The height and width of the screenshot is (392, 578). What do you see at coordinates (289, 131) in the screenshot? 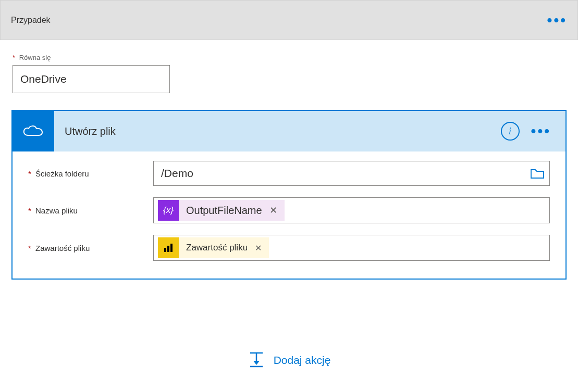
I see `action-header: Utwórz plik i •••` at bounding box center [289, 131].